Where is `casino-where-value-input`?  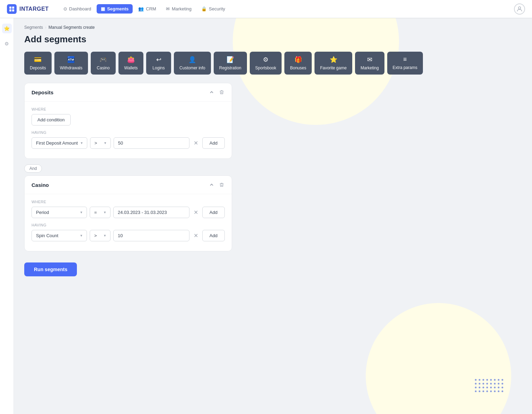
casino-where-value-input is located at coordinates (151, 212).